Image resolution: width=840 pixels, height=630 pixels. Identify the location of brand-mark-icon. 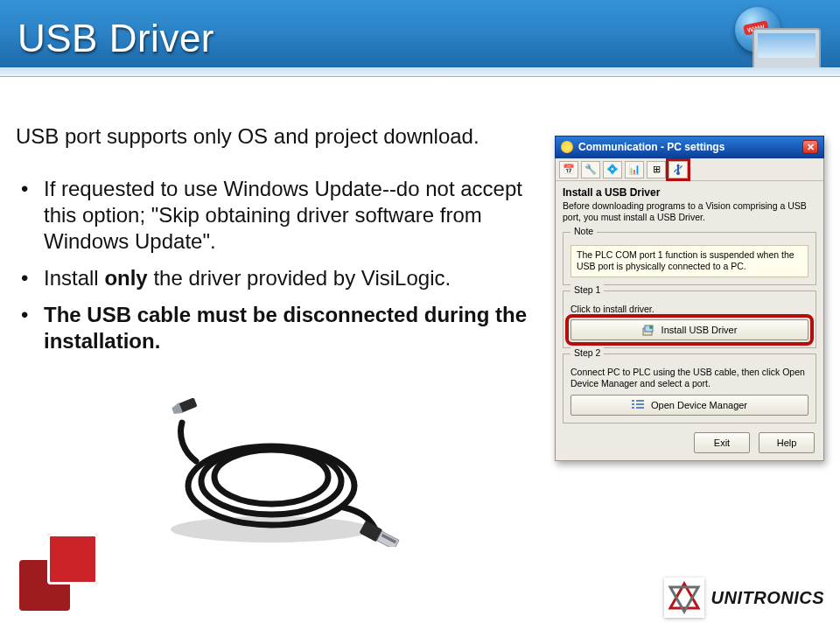
(684, 598).